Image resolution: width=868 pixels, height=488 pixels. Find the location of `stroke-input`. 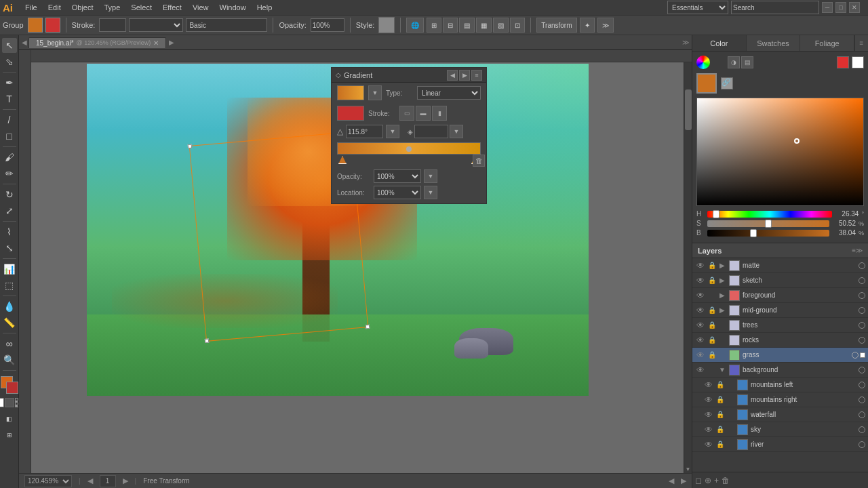

stroke-input is located at coordinates (113, 25).